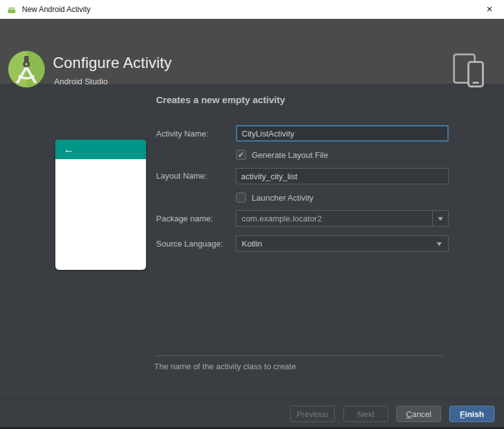 The image size is (504, 429). I want to click on layout-name-input, so click(342, 176).